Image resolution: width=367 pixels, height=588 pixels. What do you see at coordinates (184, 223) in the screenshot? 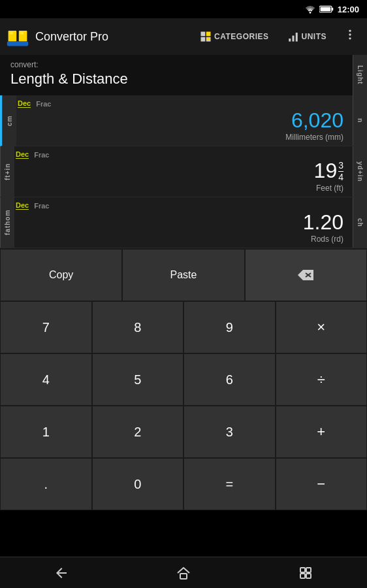
I see `conversion-row-rd: fathom ch Dec Frac 1.20 Rods (rd)` at bounding box center [184, 223].